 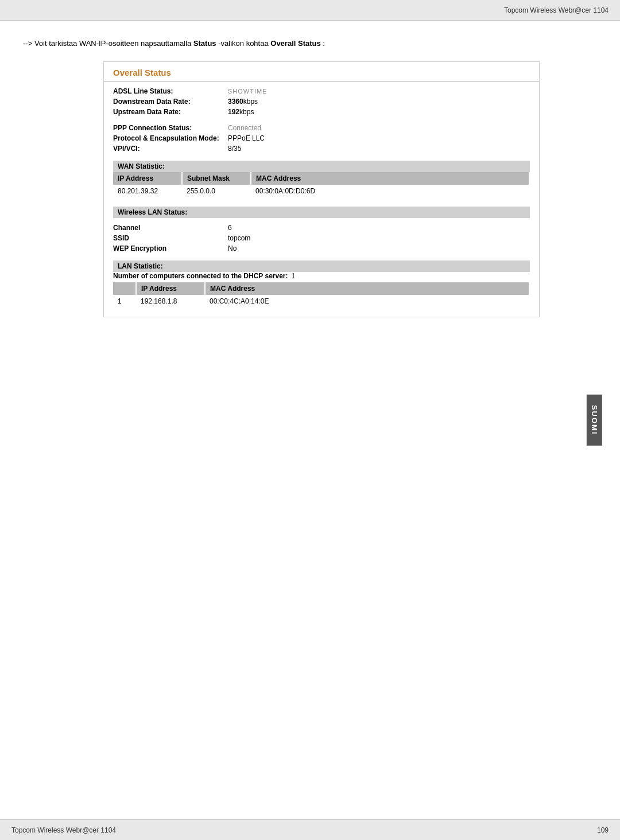 I want to click on vpi-label: VPI/VCI:, so click(x=170, y=149).